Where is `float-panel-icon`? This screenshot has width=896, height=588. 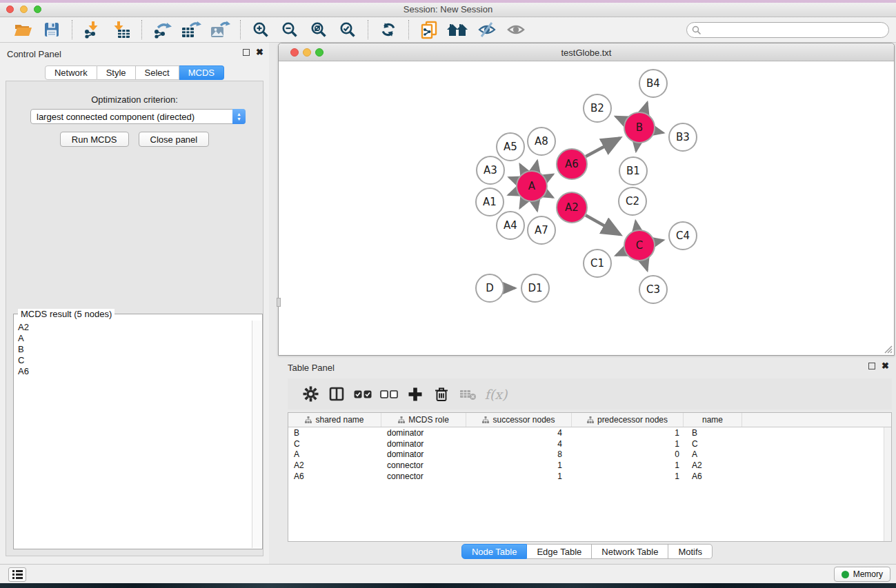
float-panel-icon is located at coordinates (246, 52).